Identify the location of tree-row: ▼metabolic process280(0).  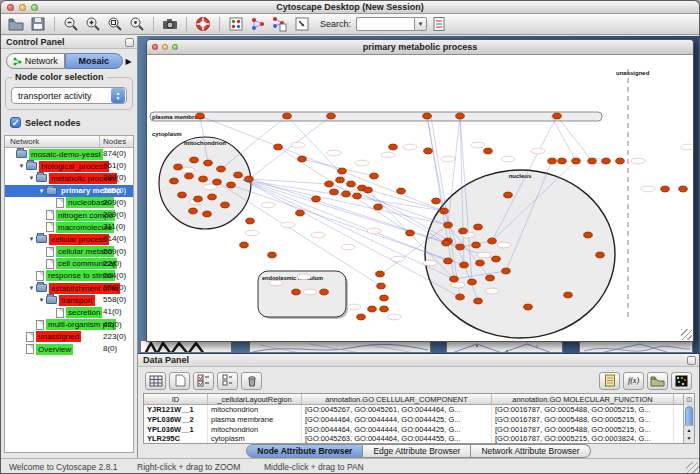
(69, 178).